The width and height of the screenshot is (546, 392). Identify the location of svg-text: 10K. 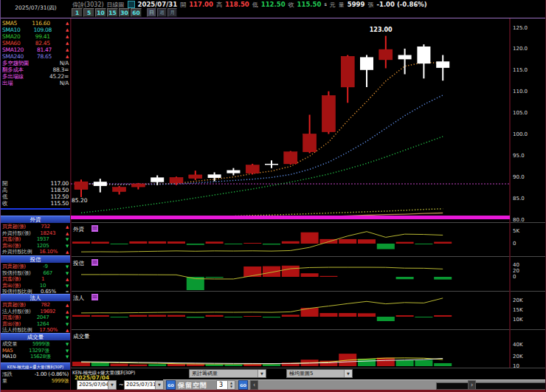
(518, 320).